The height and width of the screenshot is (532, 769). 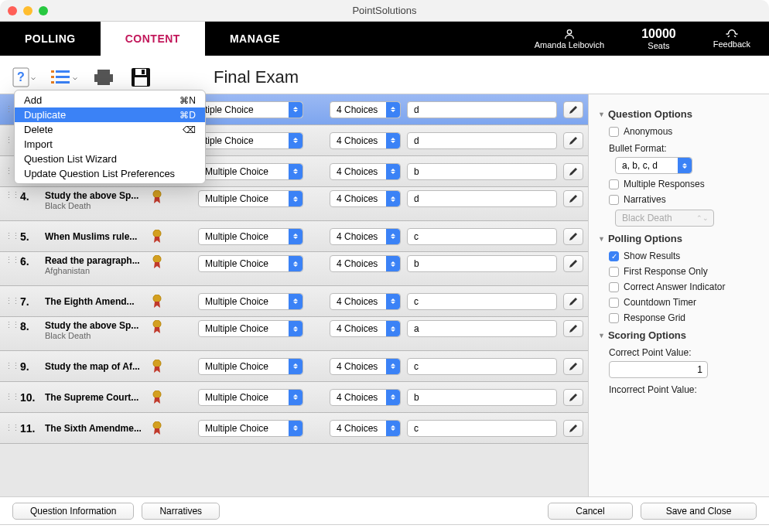 I want to click on anonymous-row: Anonymous, so click(x=684, y=131).